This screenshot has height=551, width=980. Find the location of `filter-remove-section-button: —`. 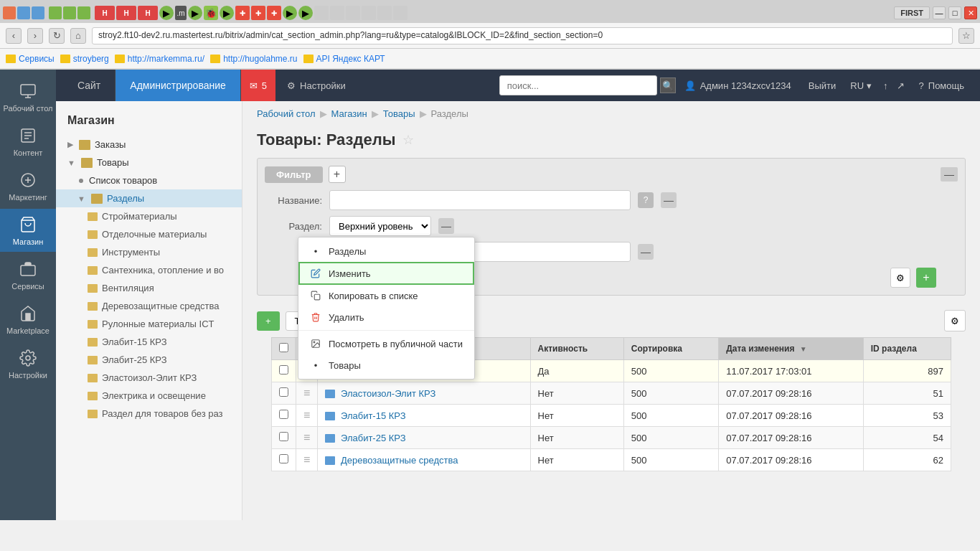

filter-remove-section-button: — is located at coordinates (446, 226).